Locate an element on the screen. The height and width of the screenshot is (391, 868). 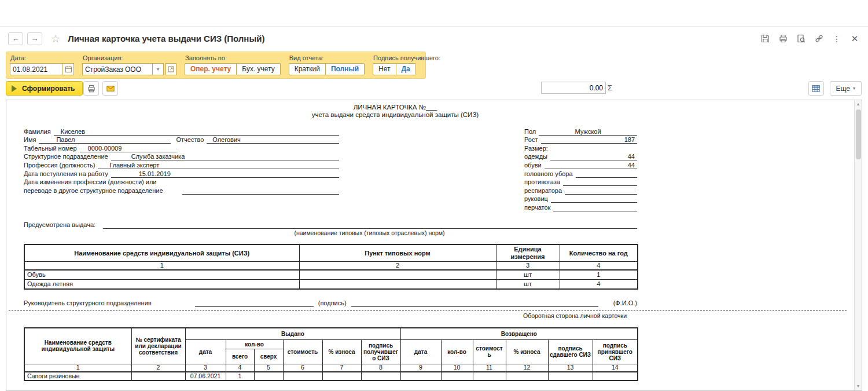
organization-label: Организация: is located at coordinates (130, 58).